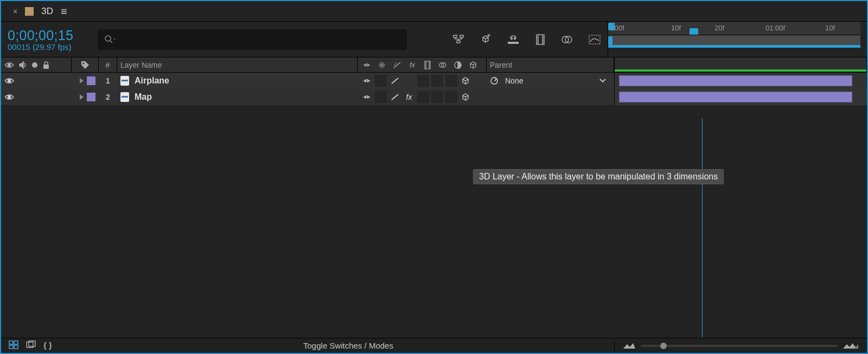  What do you see at coordinates (14, 346) in the screenshot?
I see `toggle-switches-button` at bounding box center [14, 346].